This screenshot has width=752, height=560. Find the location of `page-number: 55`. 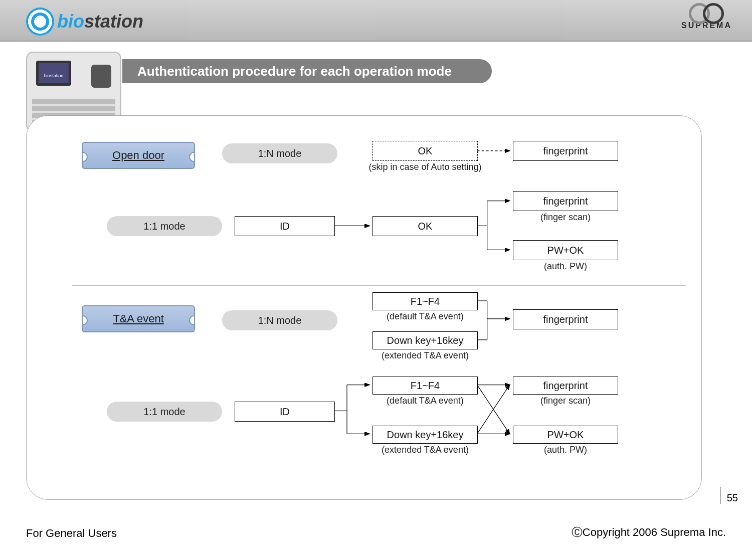

page-number: 55 is located at coordinates (729, 495).